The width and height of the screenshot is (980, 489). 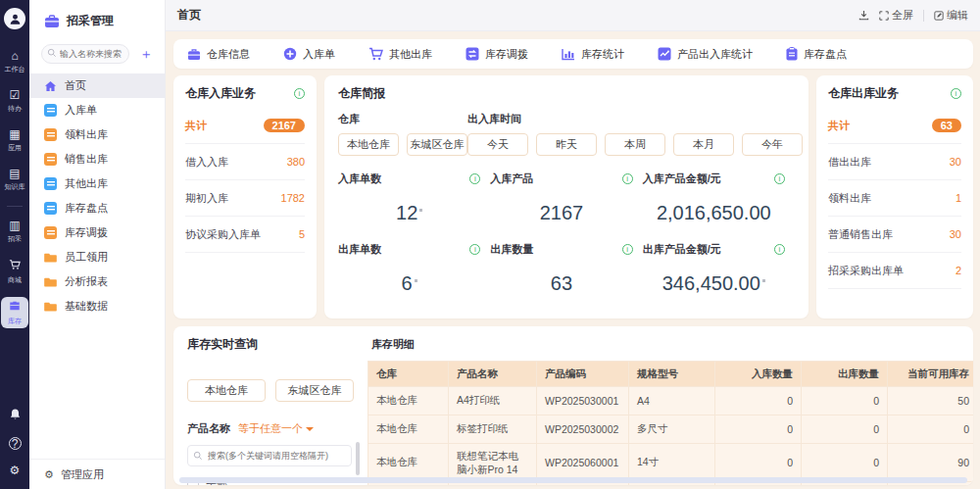 I want to click on sidebar-item-inbound-order: 入库单, so click(x=97, y=110).